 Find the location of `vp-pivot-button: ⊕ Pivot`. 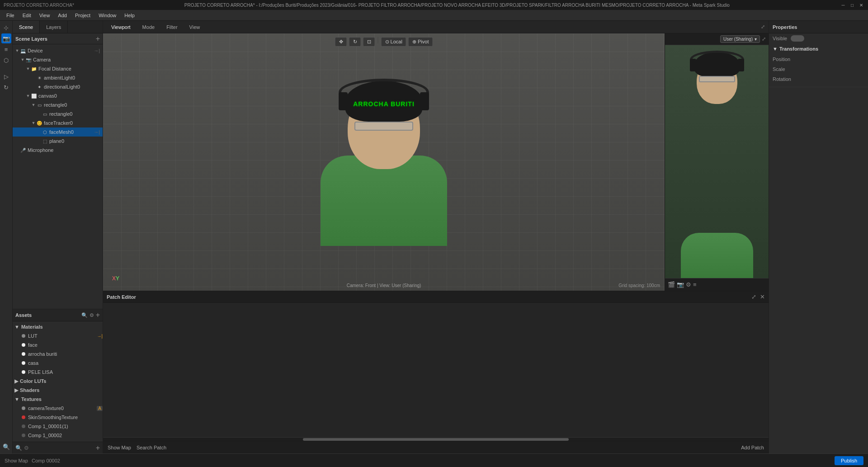

vp-pivot-button: ⊕ Pivot is located at coordinates (420, 42).